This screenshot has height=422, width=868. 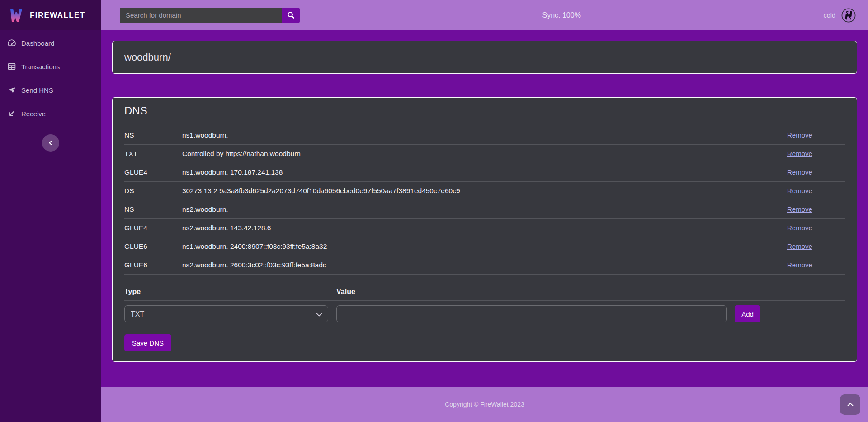 What do you see at coordinates (16, 15) in the screenshot?
I see `firewallet-logo-icon` at bounding box center [16, 15].